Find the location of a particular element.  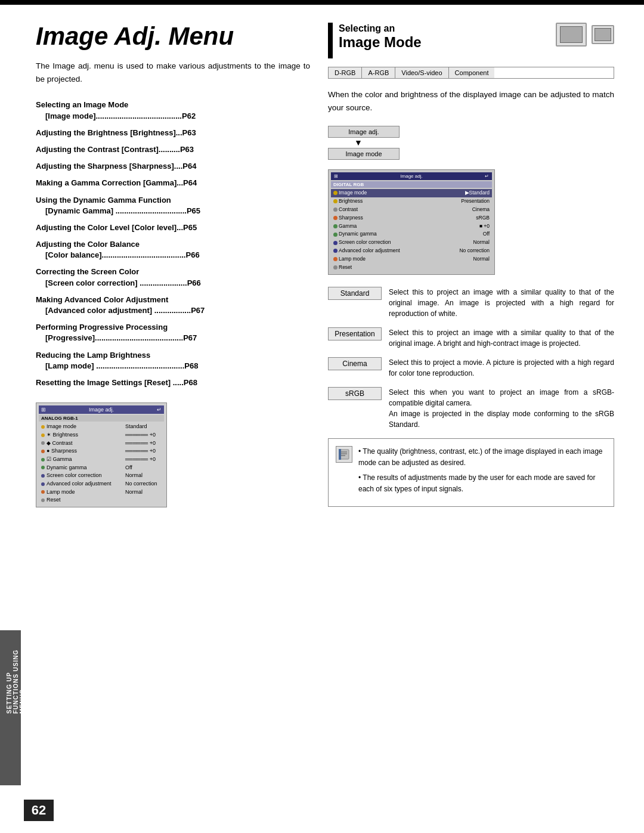

menu-title-icon: ⊞ is located at coordinates (44, 410).